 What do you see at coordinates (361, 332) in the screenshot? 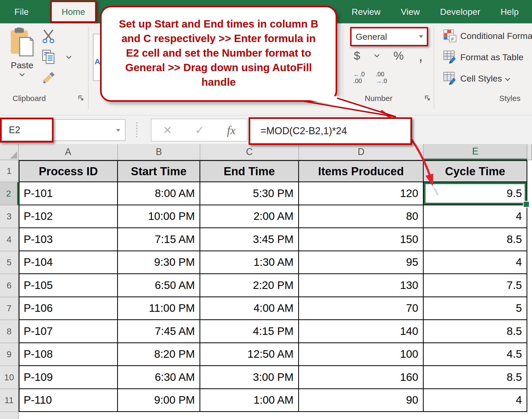
I see `cell-D8: 140` at bounding box center [361, 332].